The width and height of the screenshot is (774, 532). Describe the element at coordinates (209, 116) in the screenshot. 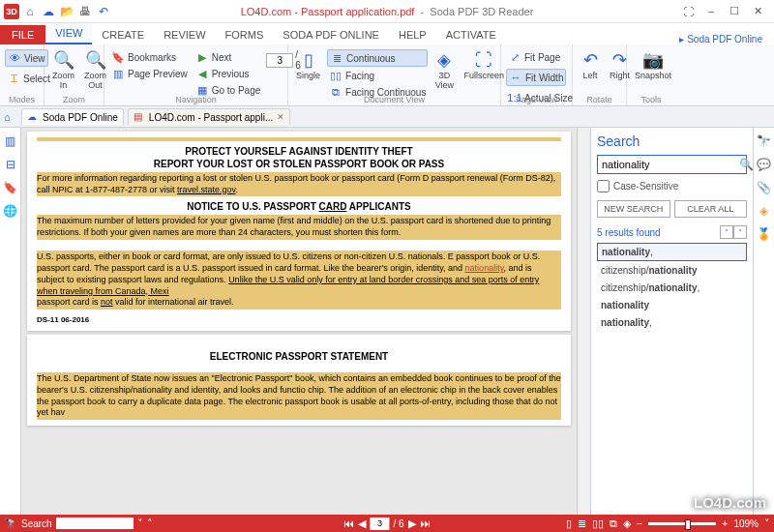

I see `doctab-current-file: ▤ LO4D.com - Passport appli... ✕` at that location.